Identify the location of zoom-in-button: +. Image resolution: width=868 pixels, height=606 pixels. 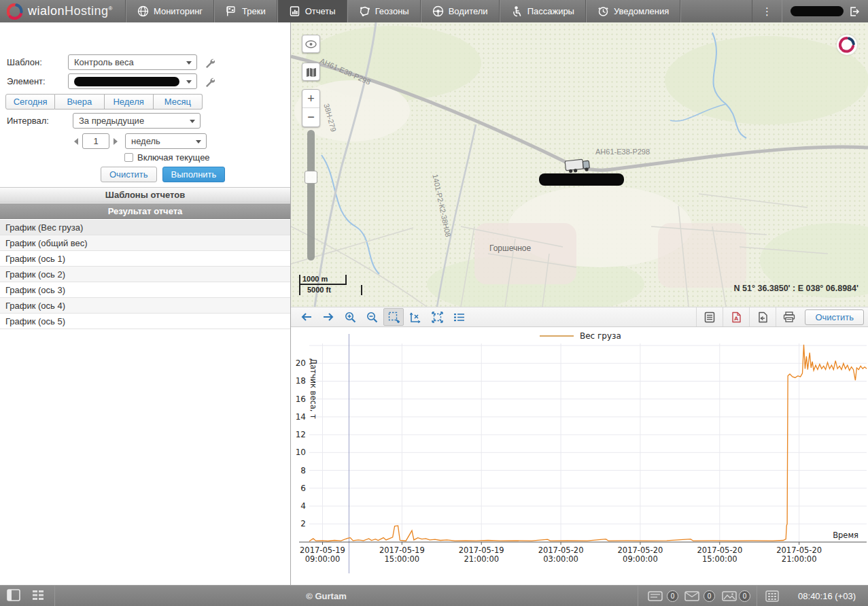
(311, 99).